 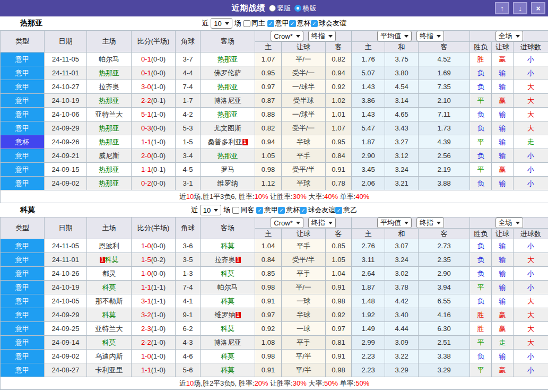 I want to click on odds-away: 0.84, so click(x=338, y=156).